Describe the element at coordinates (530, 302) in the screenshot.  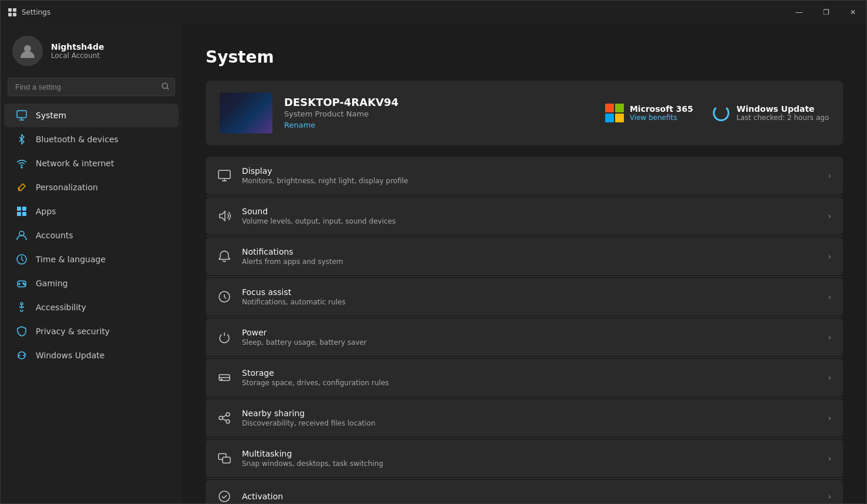
I see `focus-desc: Notifications, automatic rules` at that location.